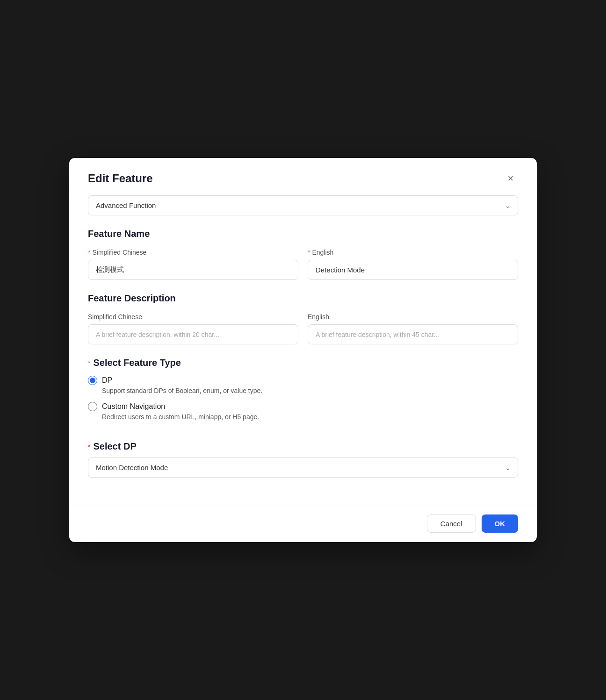  I want to click on modal-footer: Cancel OK, so click(303, 523).